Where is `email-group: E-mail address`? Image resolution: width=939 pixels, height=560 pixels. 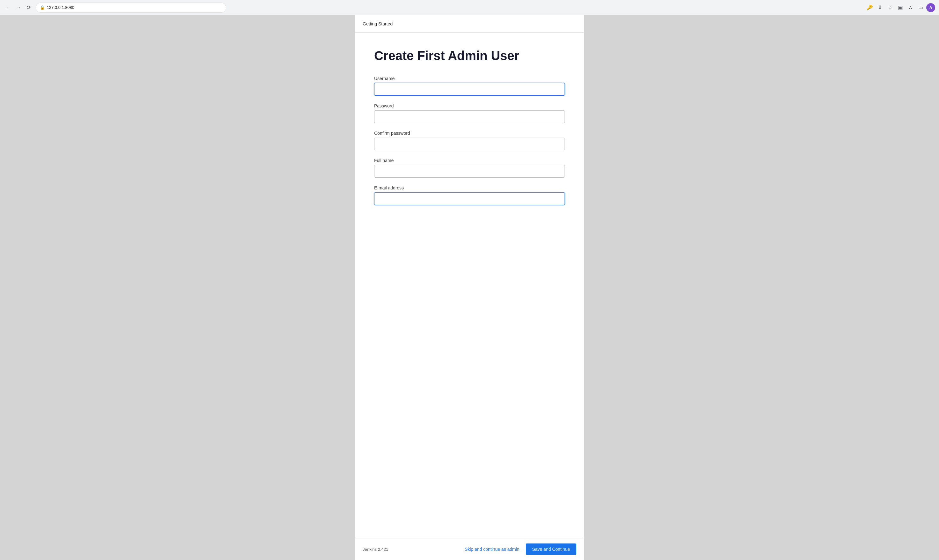
email-group: E-mail address is located at coordinates (469, 195).